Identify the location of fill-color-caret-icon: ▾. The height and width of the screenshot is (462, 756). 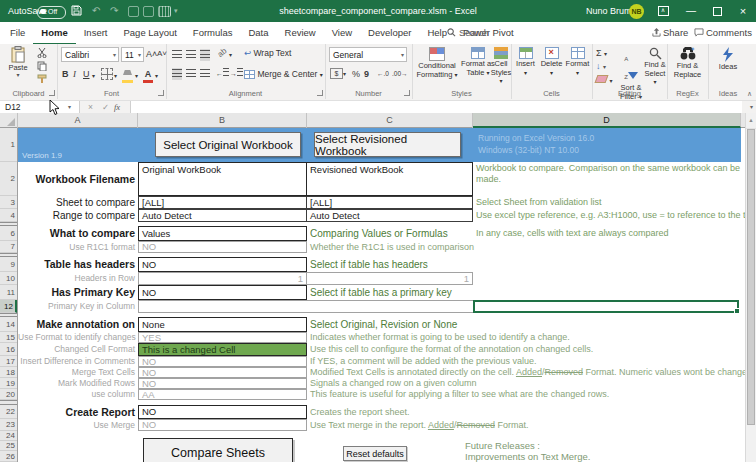
(136, 76).